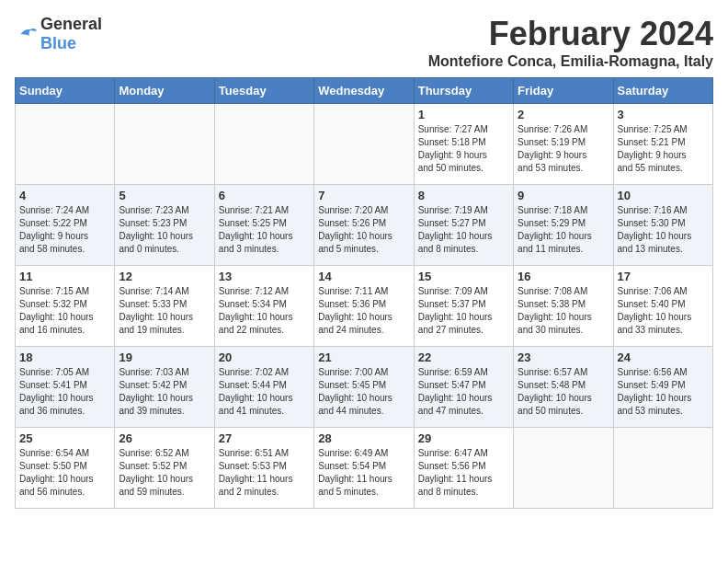  What do you see at coordinates (463, 387) in the screenshot?
I see `calendar-cell: 22Sunrise: 6:59 AM Sunset: 5:47 PM Dayli…` at bounding box center [463, 387].